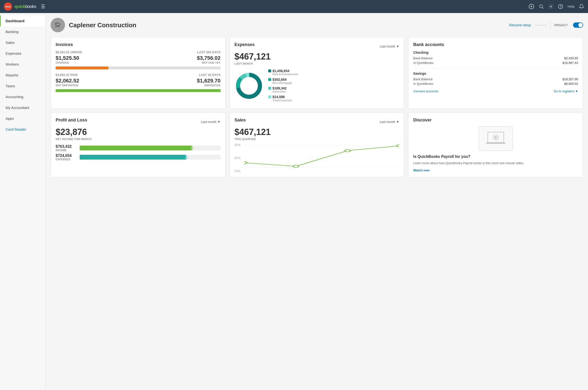 The height and width of the screenshot is (390, 588). I want to click on bell-button, so click(581, 6).